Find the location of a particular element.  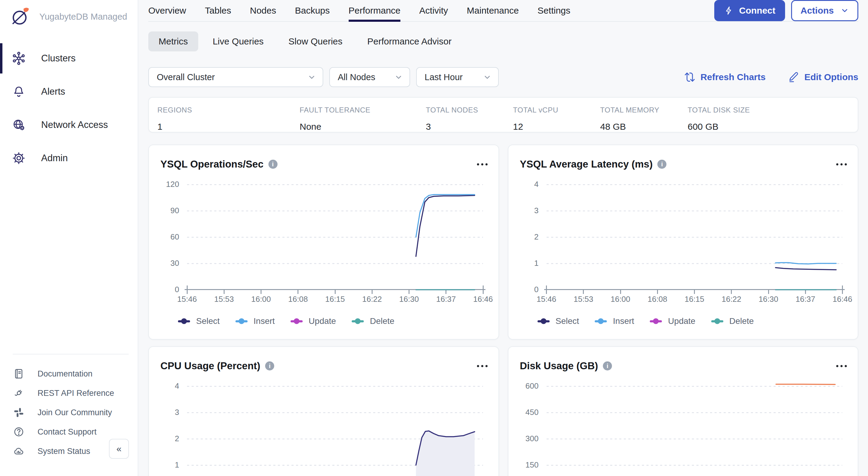

pencil-icon is located at coordinates (794, 77).